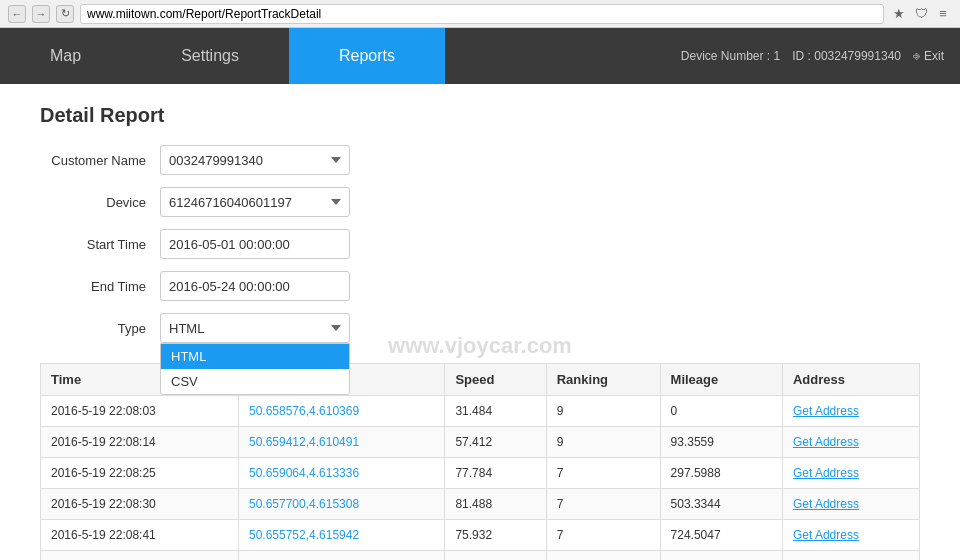  What do you see at coordinates (850, 380) in the screenshot?
I see `col-header-address: Address` at bounding box center [850, 380].